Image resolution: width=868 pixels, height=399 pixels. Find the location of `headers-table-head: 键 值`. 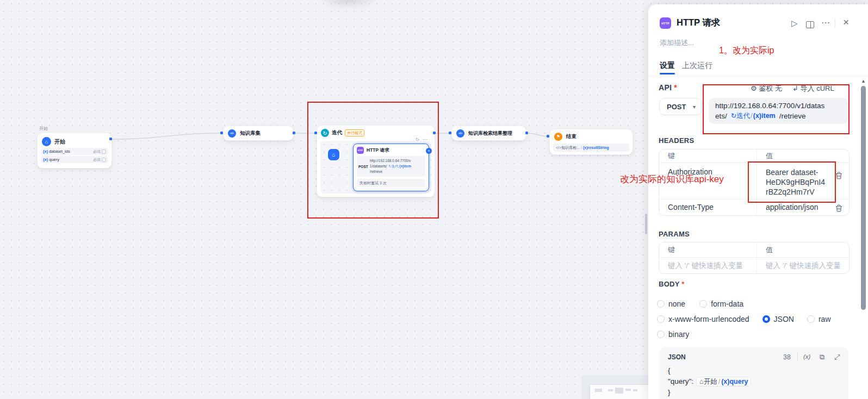

headers-table-head: 键 值 is located at coordinates (754, 156).